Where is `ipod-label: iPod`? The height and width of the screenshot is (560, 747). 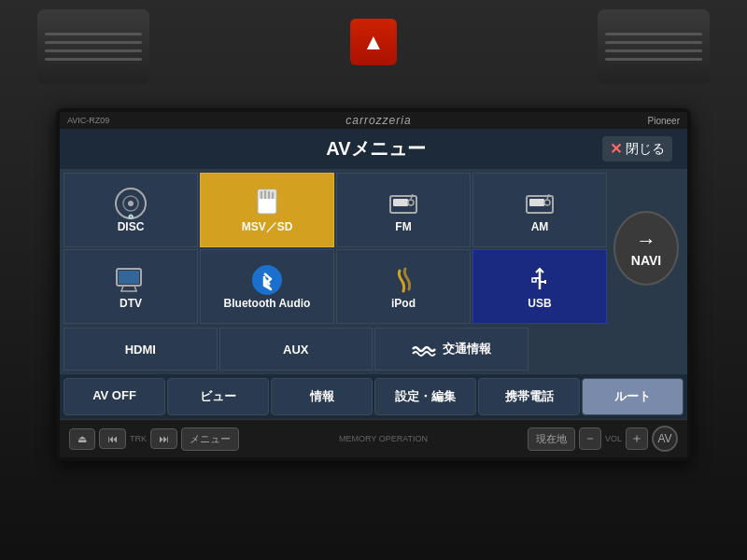
ipod-label: iPod is located at coordinates (403, 303).